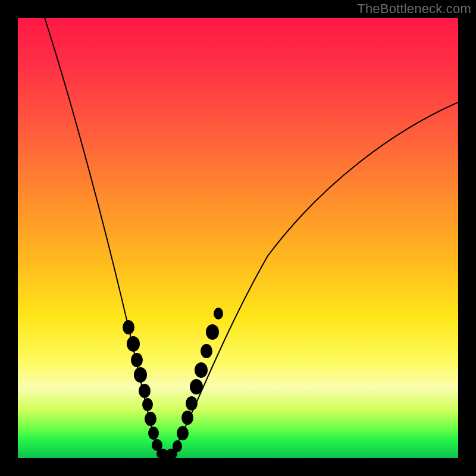 The width and height of the screenshot is (476, 476). What do you see at coordinates (414, 9) in the screenshot?
I see `attribution-text: TheBottleneck.com` at bounding box center [414, 9].